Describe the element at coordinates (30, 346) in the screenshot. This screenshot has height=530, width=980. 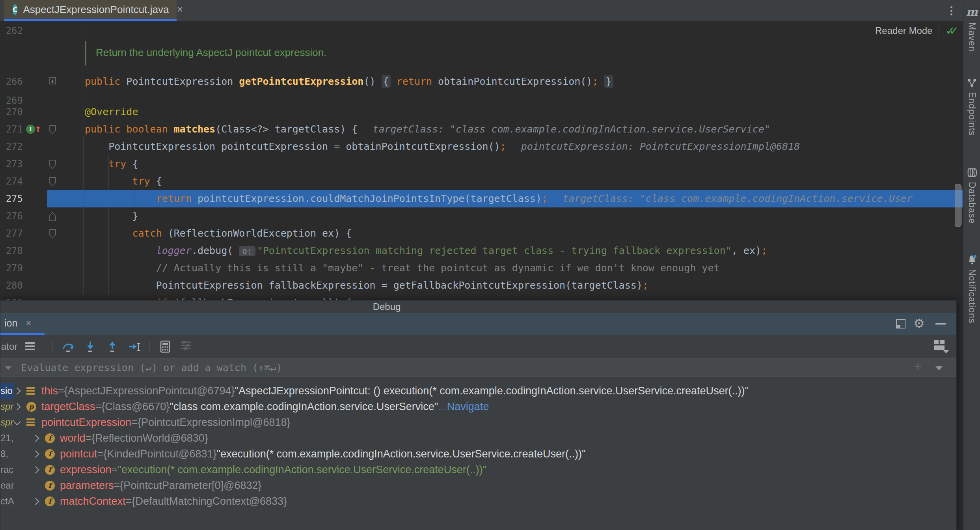
I see `threads-menu-icon` at that location.